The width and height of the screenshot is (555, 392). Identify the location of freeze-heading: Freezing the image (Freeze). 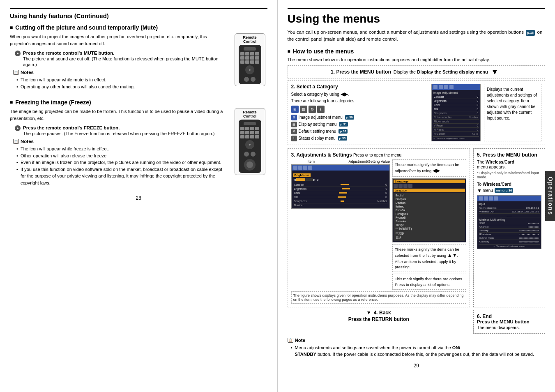
(139, 102).